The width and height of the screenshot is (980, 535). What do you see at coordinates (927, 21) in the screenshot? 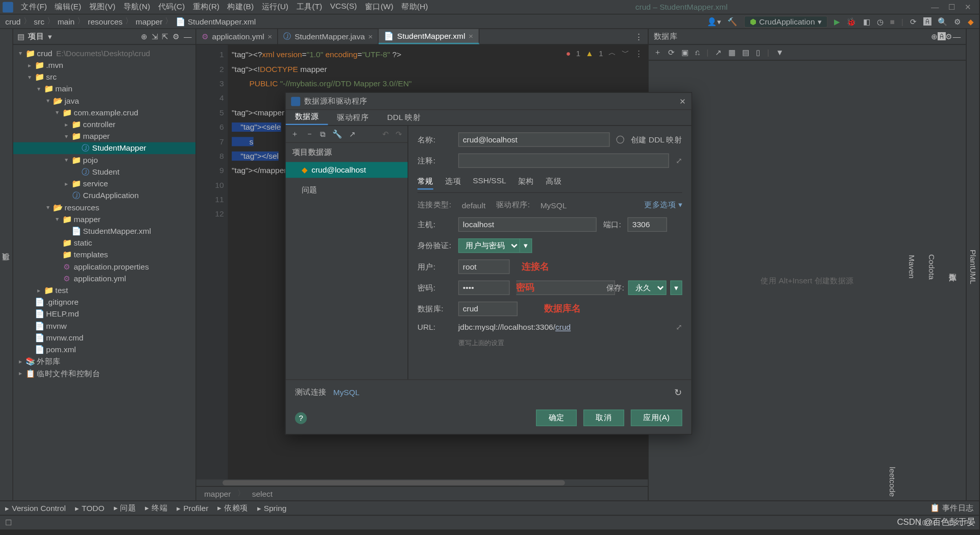
I see `translate-icon: 🅰` at bounding box center [927, 21].